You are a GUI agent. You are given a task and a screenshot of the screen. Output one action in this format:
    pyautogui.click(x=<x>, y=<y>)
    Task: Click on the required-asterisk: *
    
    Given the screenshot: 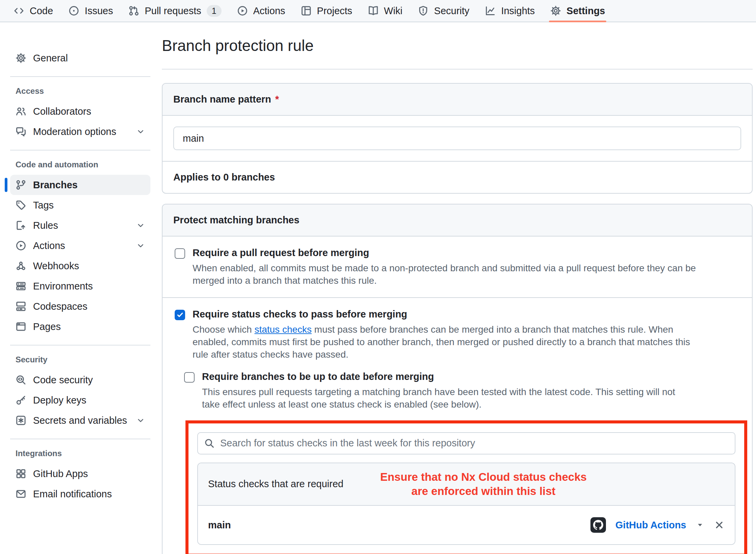 What is the action you would take?
    pyautogui.click(x=277, y=99)
    